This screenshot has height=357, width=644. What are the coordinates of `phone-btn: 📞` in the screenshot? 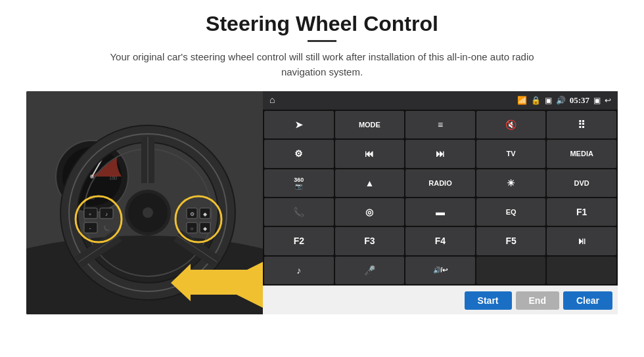 It's located at (299, 212).